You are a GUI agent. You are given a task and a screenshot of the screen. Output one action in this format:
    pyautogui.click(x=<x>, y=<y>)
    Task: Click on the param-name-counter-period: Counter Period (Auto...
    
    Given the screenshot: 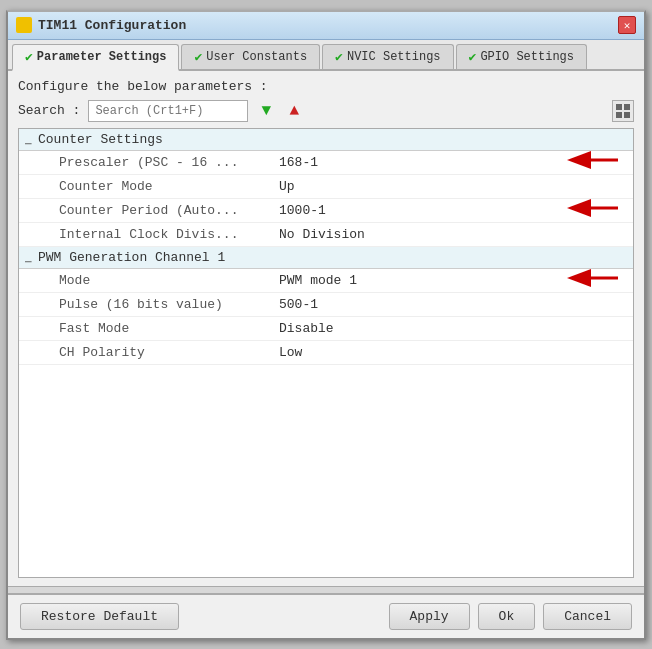 What is the action you would take?
    pyautogui.click(x=169, y=210)
    